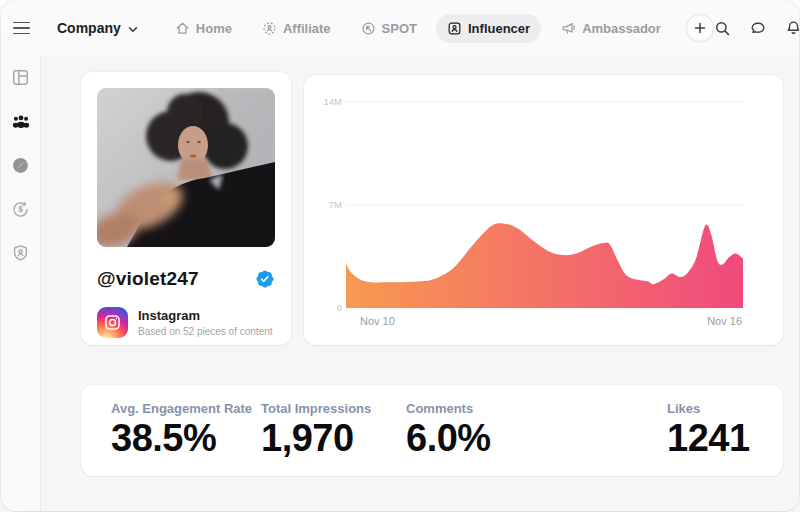  I want to click on tab-home: Home, so click(204, 28).